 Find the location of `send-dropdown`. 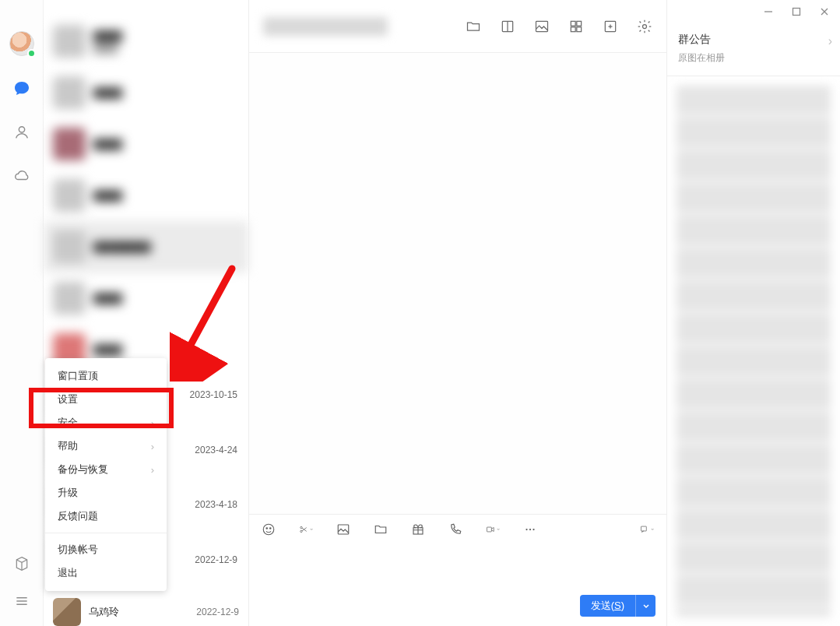

send-dropdown is located at coordinates (645, 606).